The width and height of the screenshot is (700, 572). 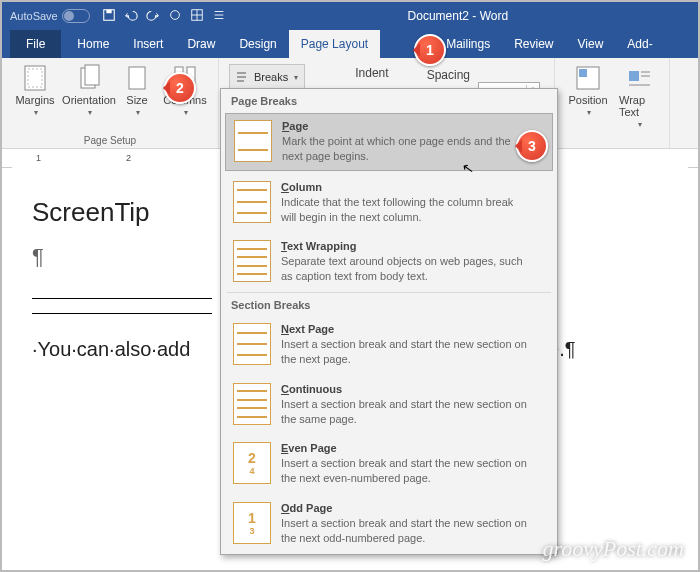 I want to click on size-button: Size▾, so click(x=137, y=90).